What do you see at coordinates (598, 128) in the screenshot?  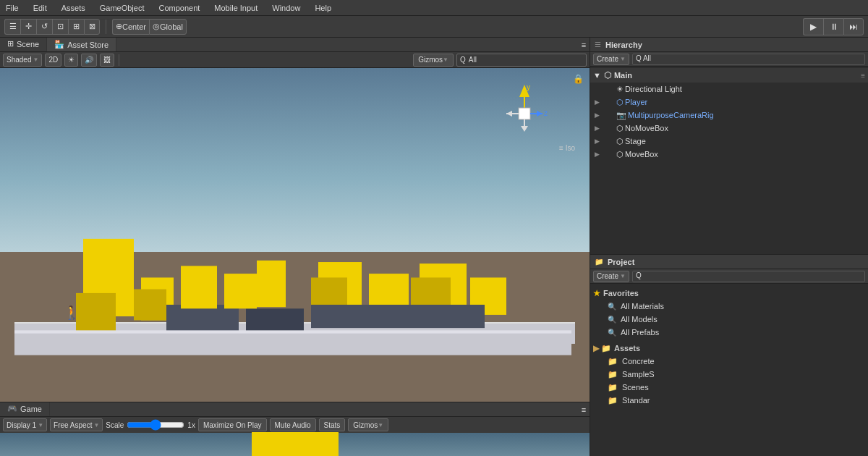 I see `nmb-expand-arrow: ▶` at bounding box center [598, 128].